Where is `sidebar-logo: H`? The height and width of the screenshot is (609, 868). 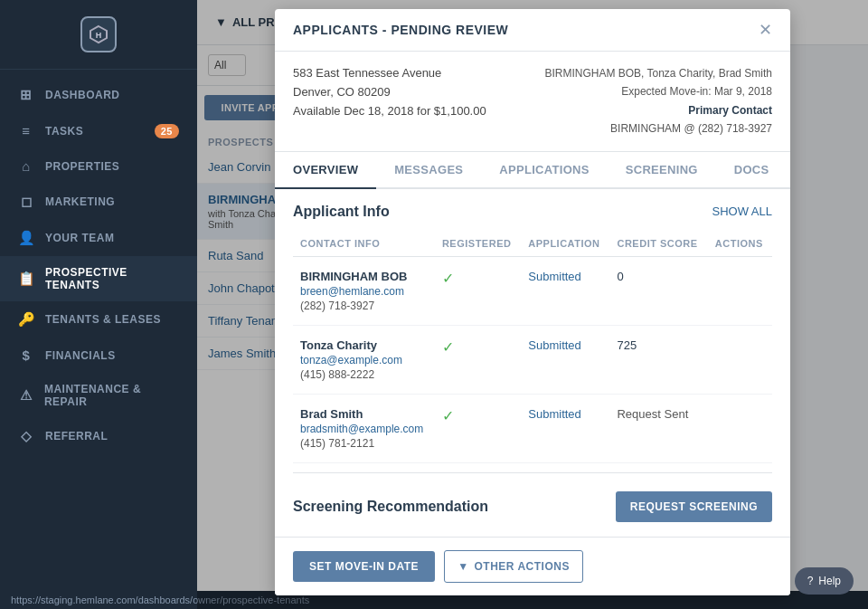
sidebar-logo: H is located at coordinates (99, 34).